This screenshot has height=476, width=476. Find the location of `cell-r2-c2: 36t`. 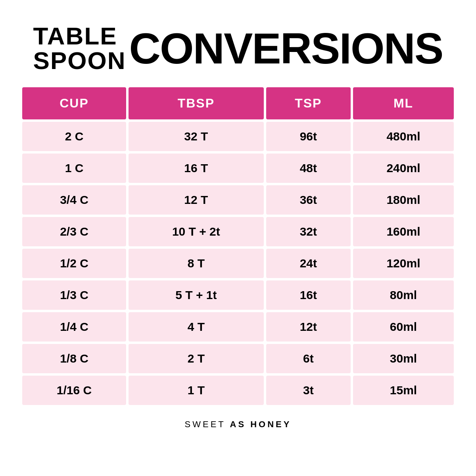

cell-r2-c2: 36t is located at coordinates (309, 200).